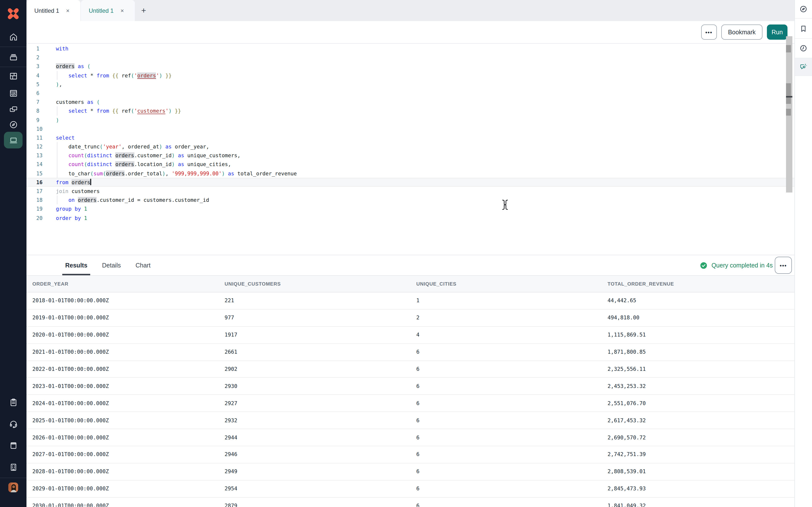  Describe the element at coordinates (143, 265) in the screenshot. I see `results-tab-chart: Chart` at that location.